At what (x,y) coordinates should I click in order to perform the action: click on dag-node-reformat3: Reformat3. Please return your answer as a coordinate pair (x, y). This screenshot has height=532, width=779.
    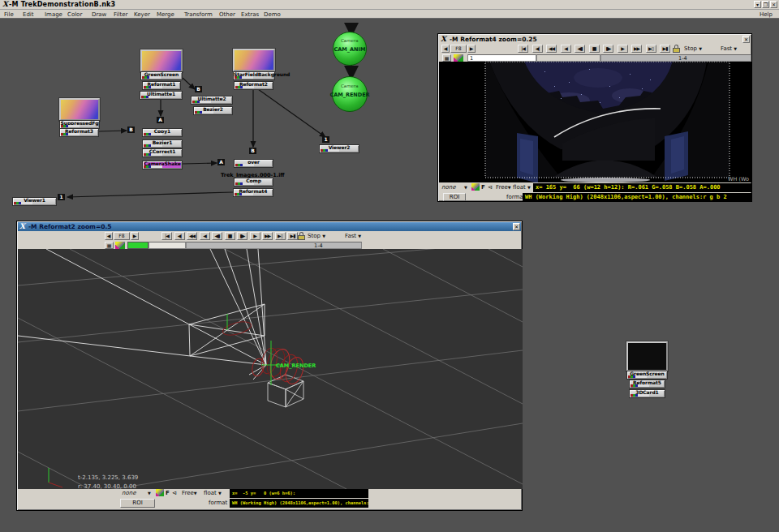
    Looking at the image, I should click on (80, 133).